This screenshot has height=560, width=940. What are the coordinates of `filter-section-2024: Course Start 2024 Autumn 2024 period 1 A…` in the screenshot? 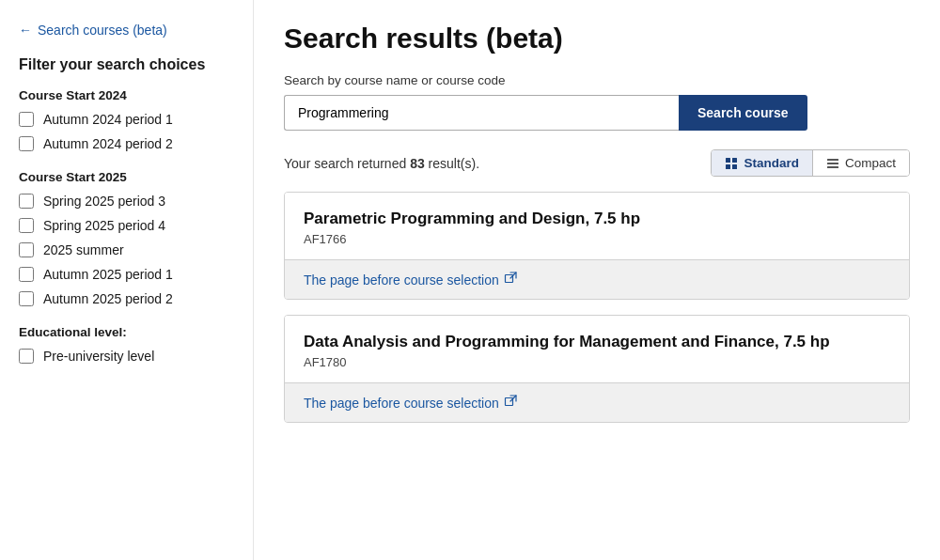 It's located at (124, 120).